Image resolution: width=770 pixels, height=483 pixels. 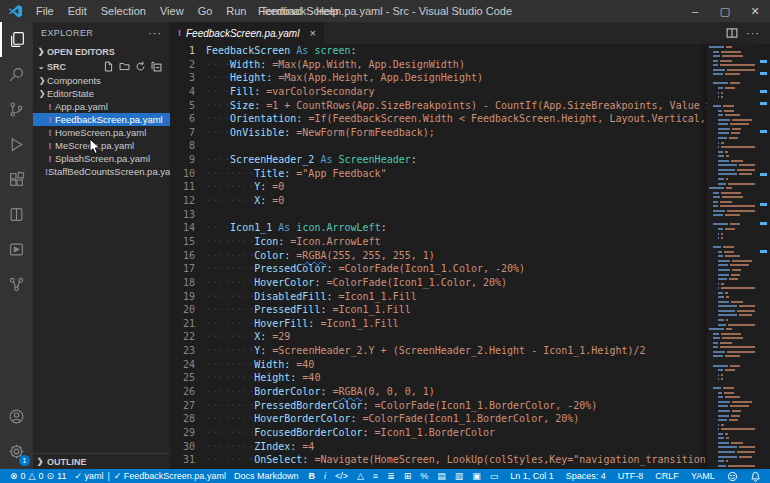 What do you see at coordinates (328, 11) in the screenshot?
I see `menu-help: Help` at bounding box center [328, 11].